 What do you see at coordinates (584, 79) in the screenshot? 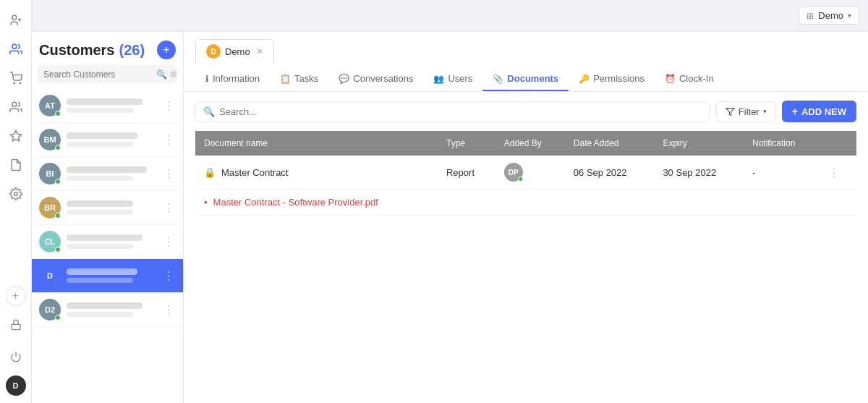
I see `permissions-icon: 🔑` at bounding box center [584, 79].